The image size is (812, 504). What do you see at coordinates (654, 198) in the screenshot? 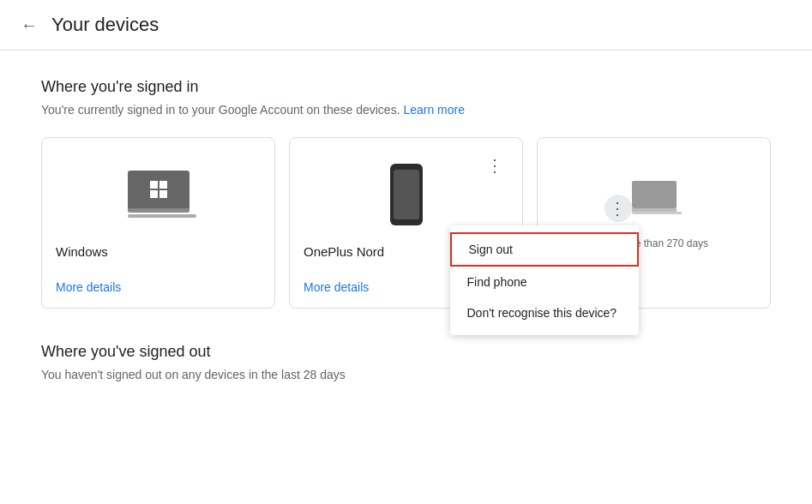
I see `third-device-laptop-icon` at bounding box center [654, 198].